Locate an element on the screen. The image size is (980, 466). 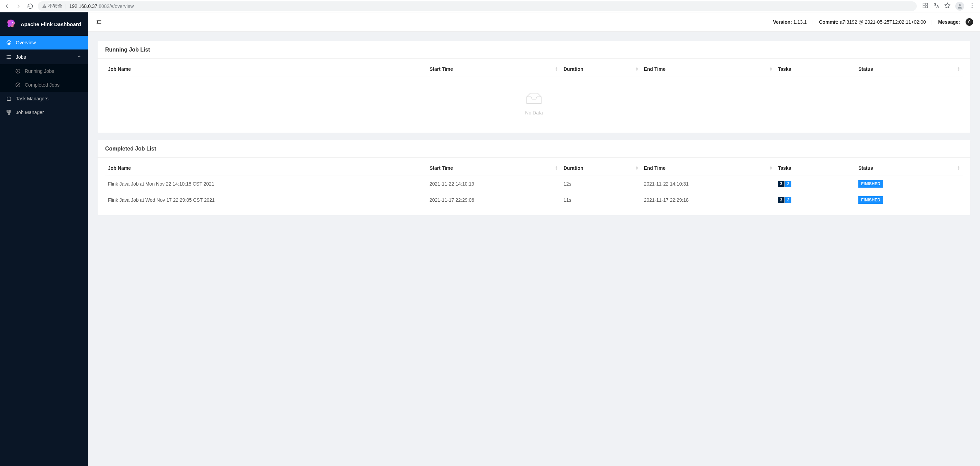
sidebar: Apache Flink Dashboard Overview Jobs Run… is located at coordinates (44, 239).